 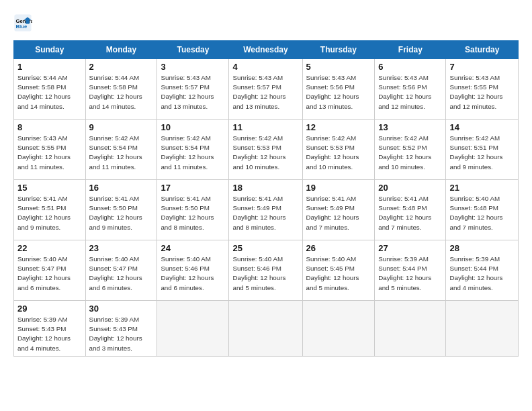 What do you see at coordinates (410, 50) in the screenshot?
I see `col-header-friday: Friday` at bounding box center [410, 50].